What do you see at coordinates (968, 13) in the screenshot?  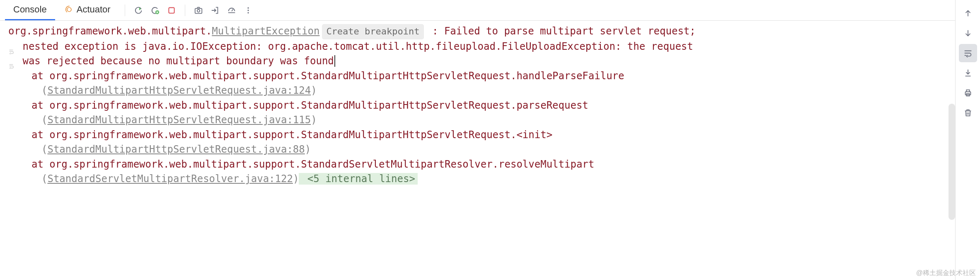 I see `arrow-up-button` at bounding box center [968, 13].